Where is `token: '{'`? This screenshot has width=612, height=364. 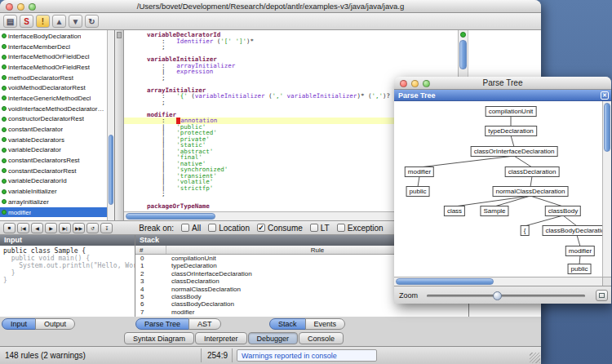 token: '{' is located at coordinates (182, 96).